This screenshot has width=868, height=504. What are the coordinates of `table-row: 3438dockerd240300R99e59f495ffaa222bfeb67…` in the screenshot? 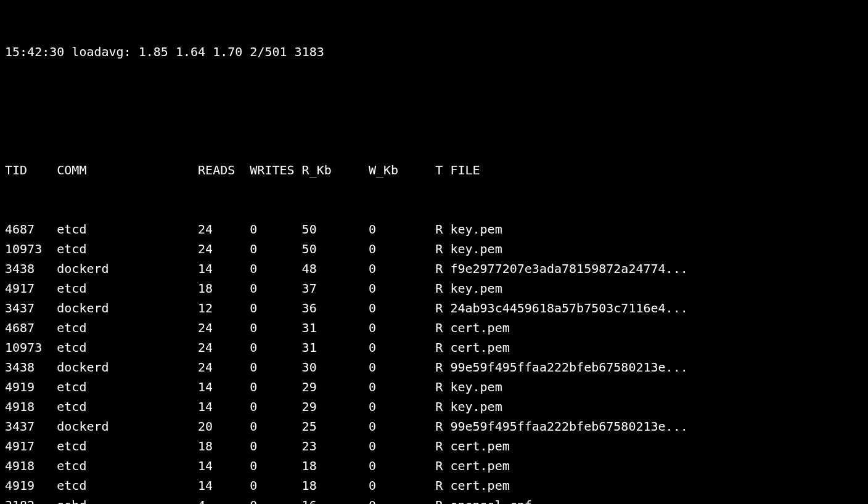 It's located at (434, 367).